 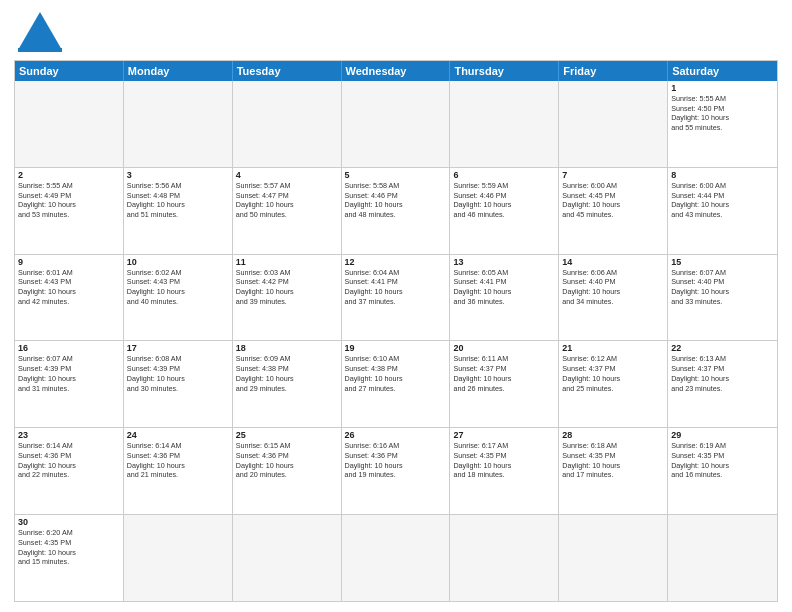 I want to click on day-number: 18, so click(x=287, y=348).